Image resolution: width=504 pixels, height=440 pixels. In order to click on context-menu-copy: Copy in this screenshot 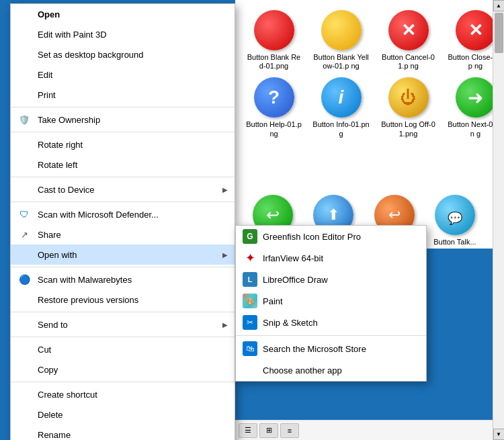, I will do `click(122, 369)`.